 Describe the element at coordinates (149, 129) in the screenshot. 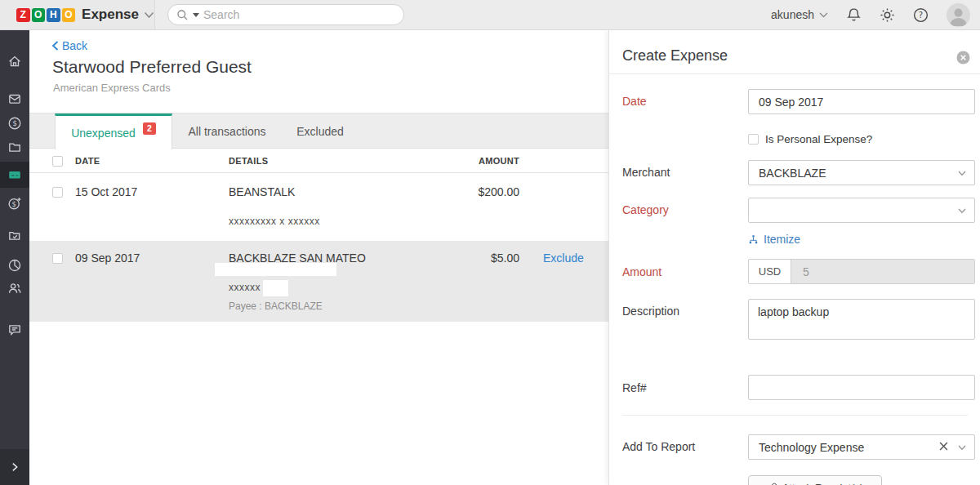

I see `unexpensed-count-badge: 2` at that location.